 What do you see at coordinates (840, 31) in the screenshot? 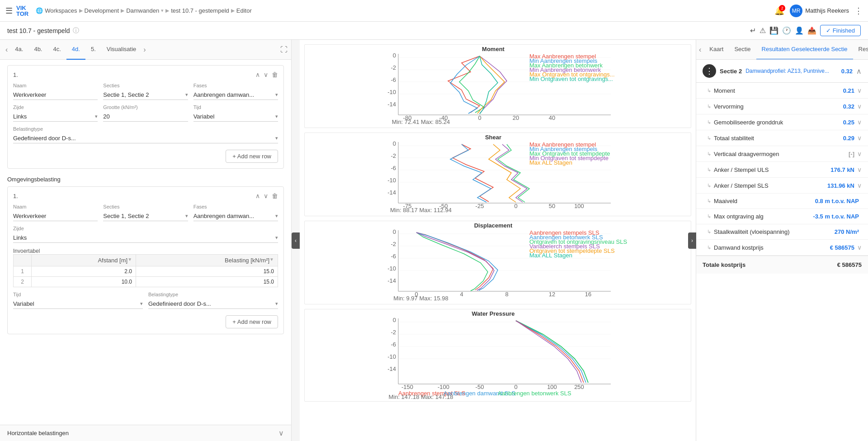
I see `finished-button: ✓ Finished` at bounding box center [840, 31].